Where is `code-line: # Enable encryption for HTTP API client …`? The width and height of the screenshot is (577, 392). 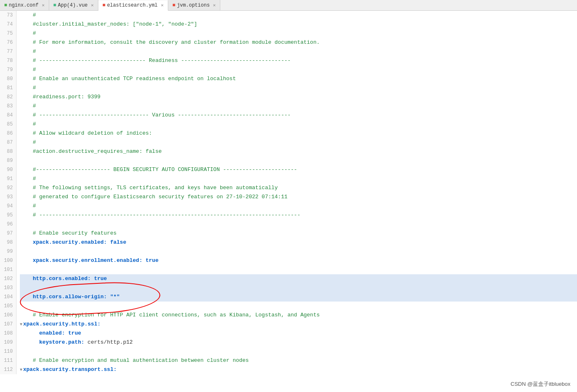
code-line: # Enable encryption for HTTP API client … is located at coordinates (298, 315).